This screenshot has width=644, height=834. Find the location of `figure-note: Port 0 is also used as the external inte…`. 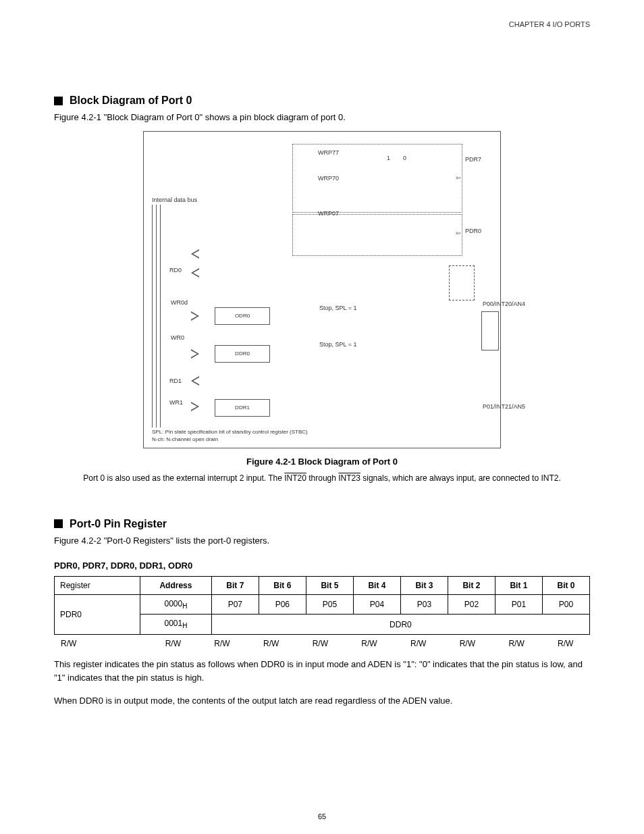

figure-note: Port 0 is also used as the external inte… is located at coordinates (322, 478).